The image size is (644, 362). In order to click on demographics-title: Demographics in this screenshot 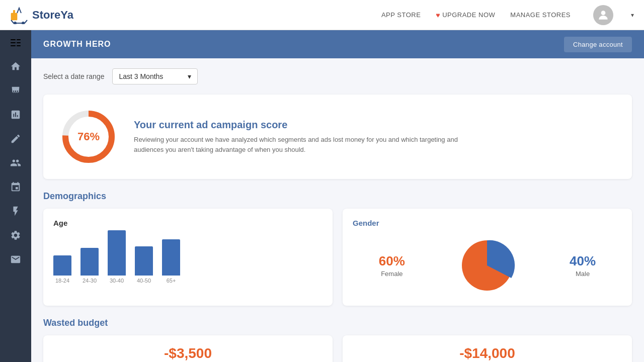, I will do `click(338, 196)`.